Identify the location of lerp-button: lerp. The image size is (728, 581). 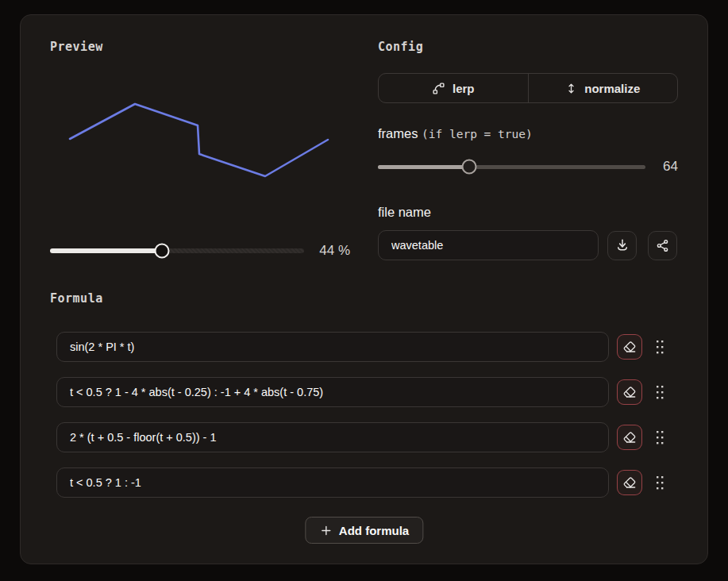
(453, 88).